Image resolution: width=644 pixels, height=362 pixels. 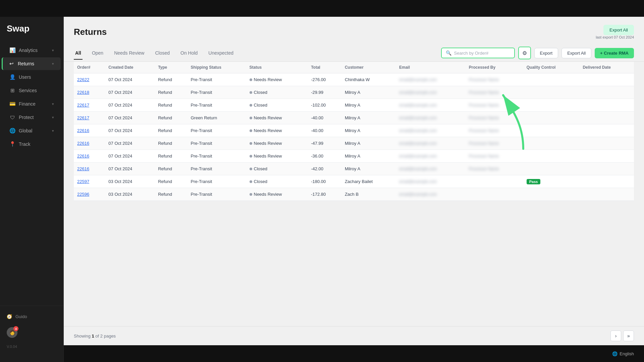 I want to click on sidebar-item-finance: 💳 Finance ▾, so click(x=32, y=104).